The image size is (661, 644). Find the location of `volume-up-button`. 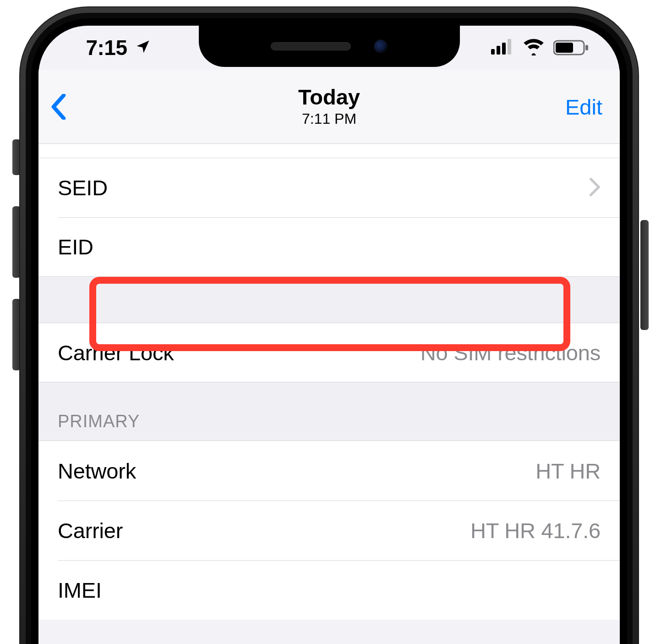

volume-up-button is located at coordinates (16, 242).